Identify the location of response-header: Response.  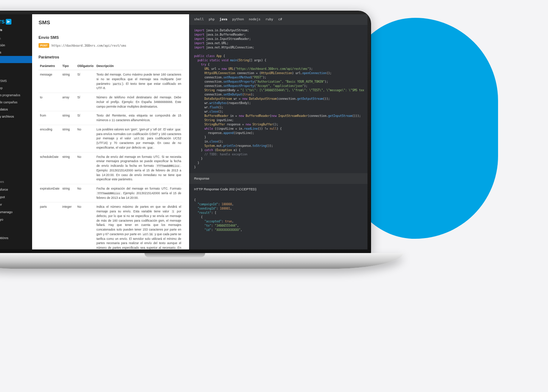
(278, 179).